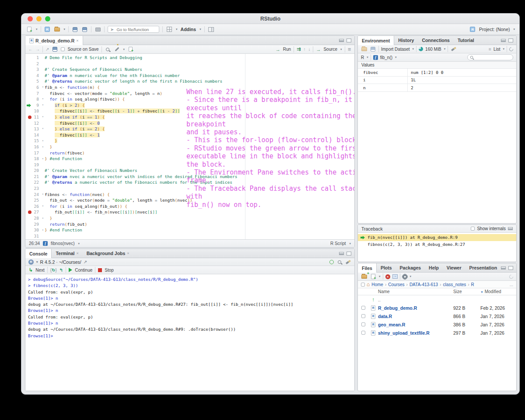 The image size is (525, 420). What do you see at coordinates (130, 49) in the screenshot?
I see `compile-report-icon` at bounding box center [130, 49].